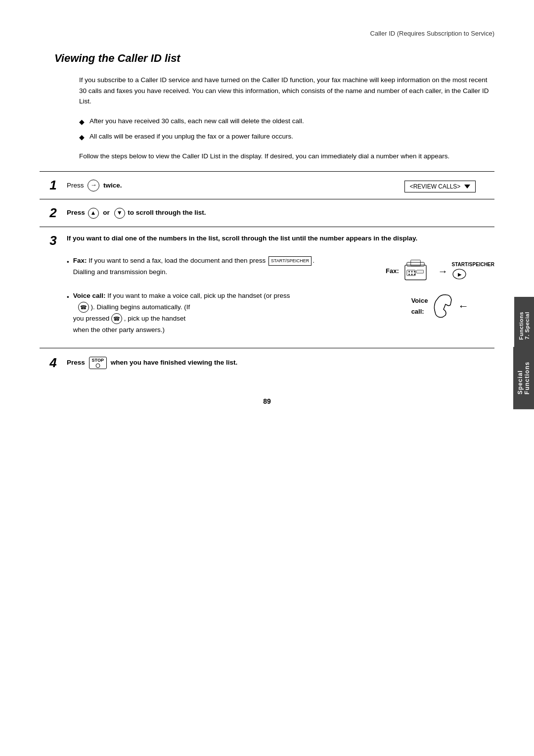 Image resolution: width=534 pixels, height=756 pixels. I want to click on step-3-header: 3 If you want to dial one of the numbers…, so click(267, 240).